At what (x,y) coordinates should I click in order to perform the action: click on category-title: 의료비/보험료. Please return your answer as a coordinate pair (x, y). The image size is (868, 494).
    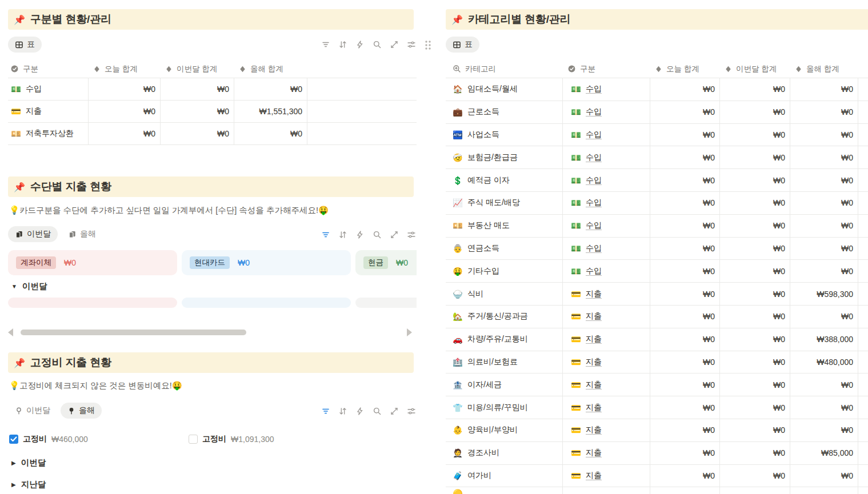
    Looking at the image, I should click on (493, 362).